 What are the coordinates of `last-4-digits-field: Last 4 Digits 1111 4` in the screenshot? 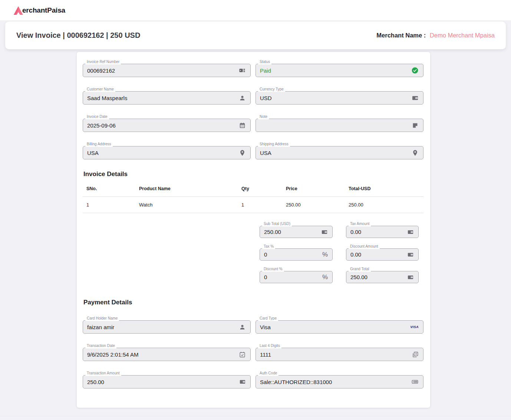 It's located at (340, 354).